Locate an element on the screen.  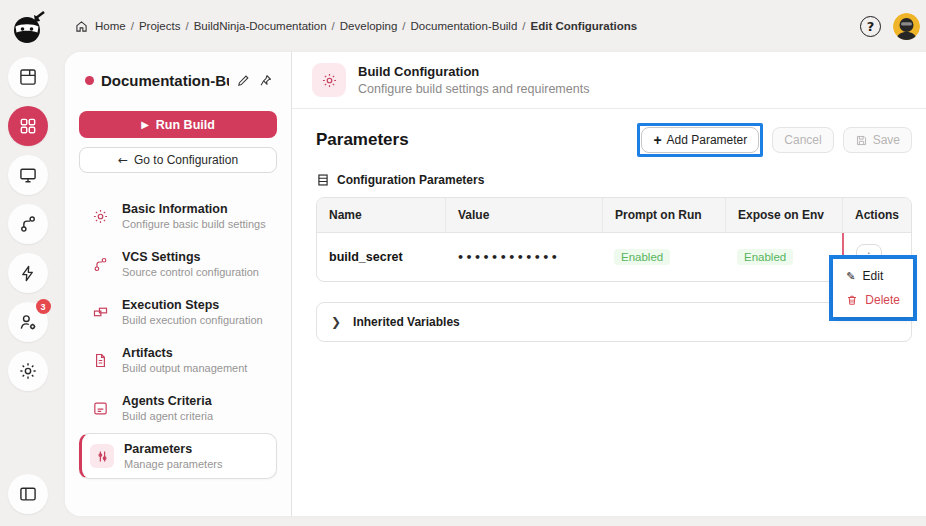
pin-icon is located at coordinates (266, 80).